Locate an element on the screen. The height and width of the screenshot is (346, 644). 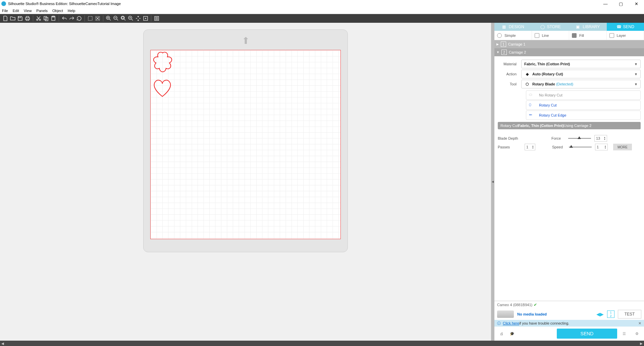
maximize-button: ▢ is located at coordinates (621, 4).